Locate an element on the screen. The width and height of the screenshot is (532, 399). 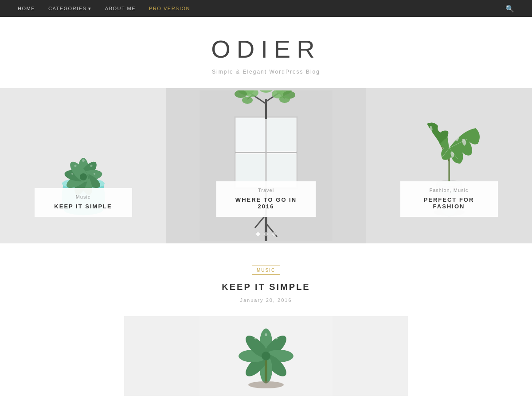
blog-post-title: KEEP IT SIMPLE is located at coordinates (266, 287).